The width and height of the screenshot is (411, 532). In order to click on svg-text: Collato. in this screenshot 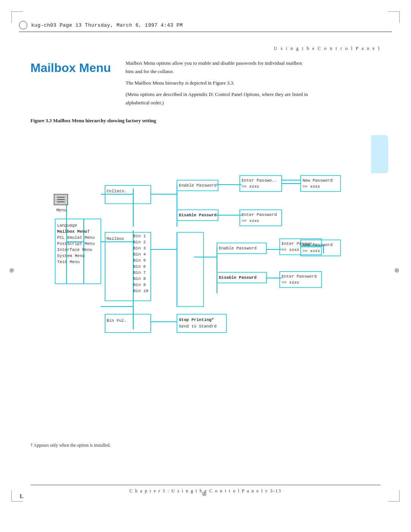, I will do `click(116, 191)`.